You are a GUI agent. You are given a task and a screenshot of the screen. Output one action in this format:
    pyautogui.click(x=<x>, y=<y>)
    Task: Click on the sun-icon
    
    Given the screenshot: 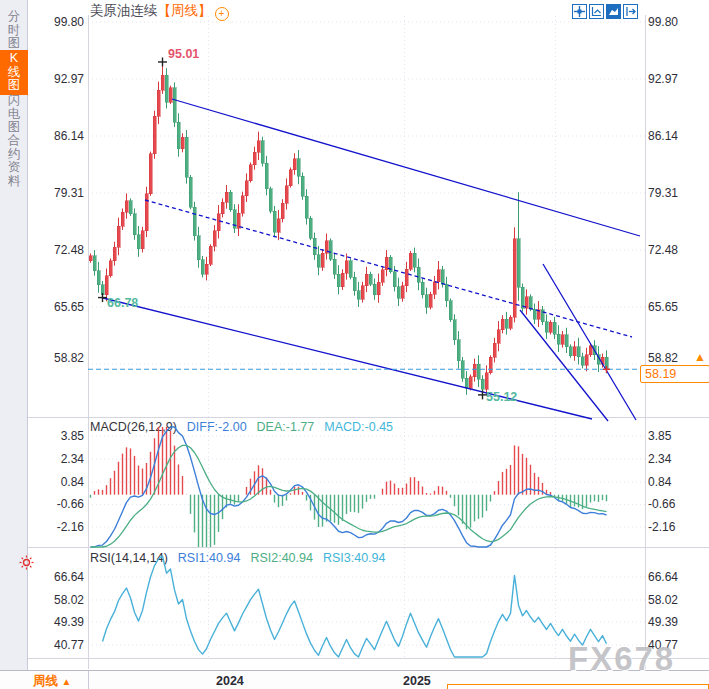 What is the action you would take?
    pyautogui.click(x=26, y=562)
    